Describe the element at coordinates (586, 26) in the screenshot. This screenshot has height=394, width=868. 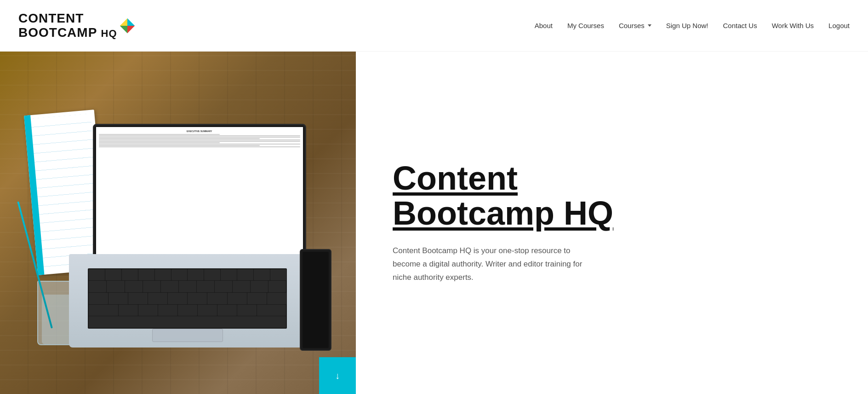
I see `nav-item-my-courses: My Courses` at that location.